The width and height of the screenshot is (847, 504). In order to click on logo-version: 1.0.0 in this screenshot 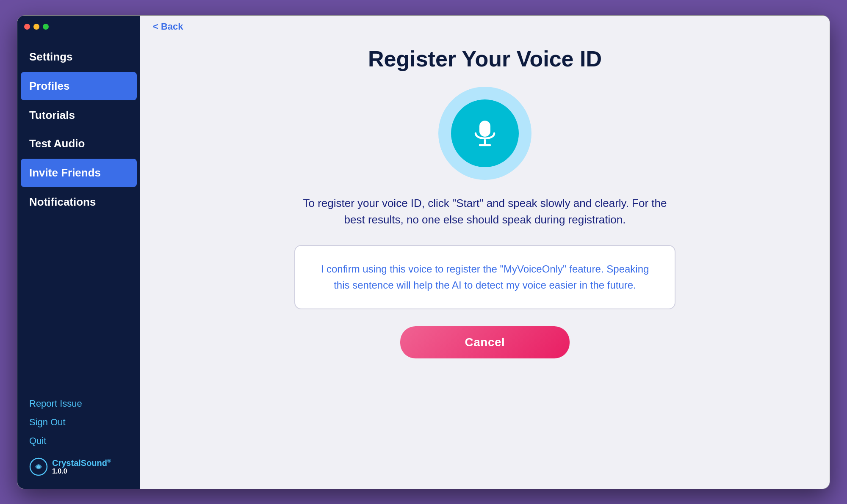, I will do `click(81, 471)`.